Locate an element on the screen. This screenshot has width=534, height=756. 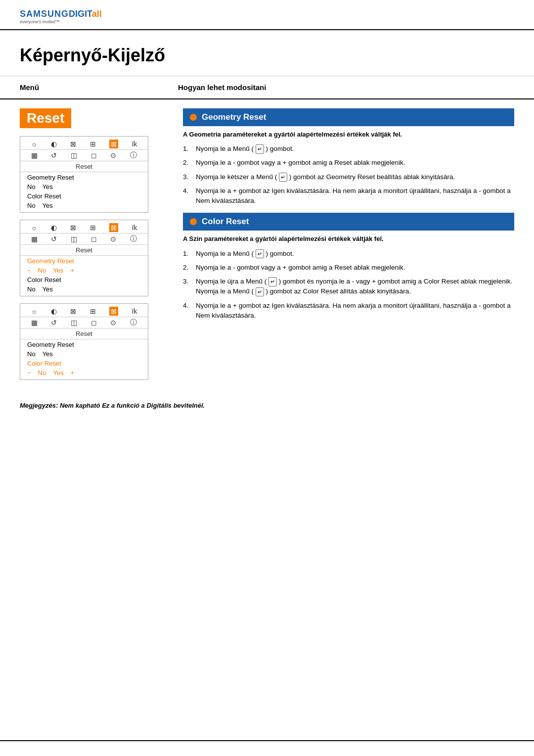
pic-icon-2: ▦ is located at coordinates (35, 239).